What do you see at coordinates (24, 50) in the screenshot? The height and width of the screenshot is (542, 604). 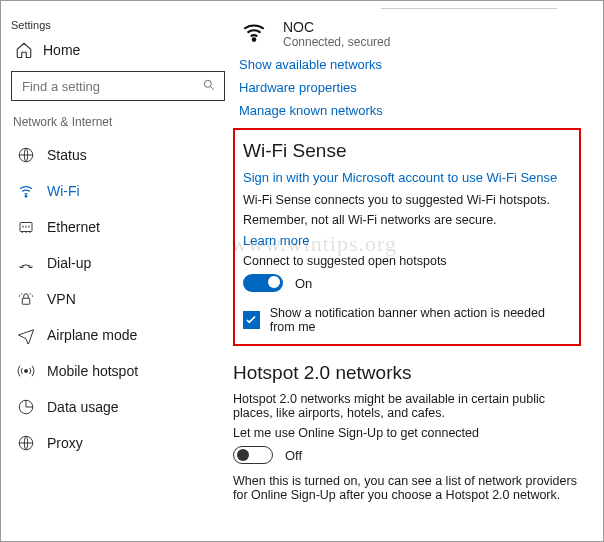 I see `home-icon` at bounding box center [24, 50].